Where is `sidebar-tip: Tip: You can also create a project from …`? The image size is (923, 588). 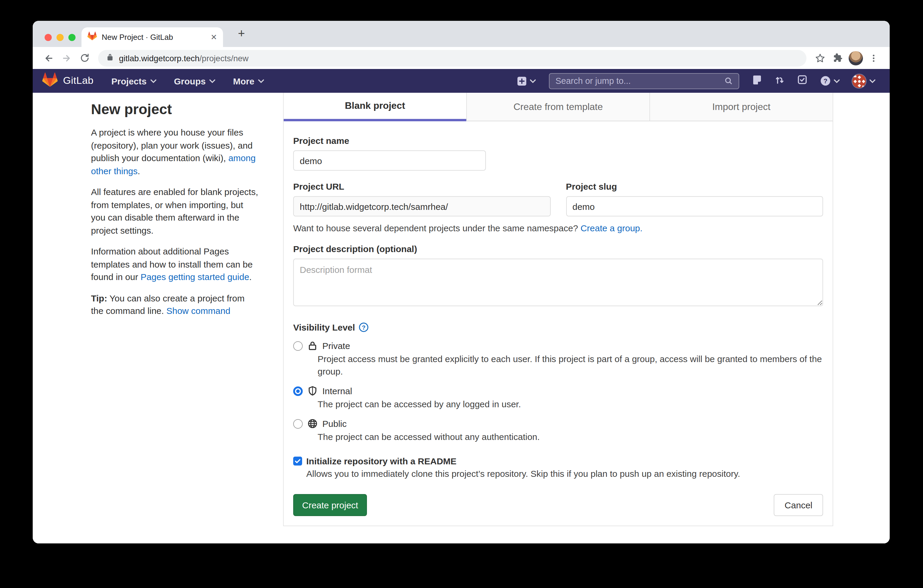
sidebar-tip: Tip: You can also create a project from … is located at coordinates (175, 304).